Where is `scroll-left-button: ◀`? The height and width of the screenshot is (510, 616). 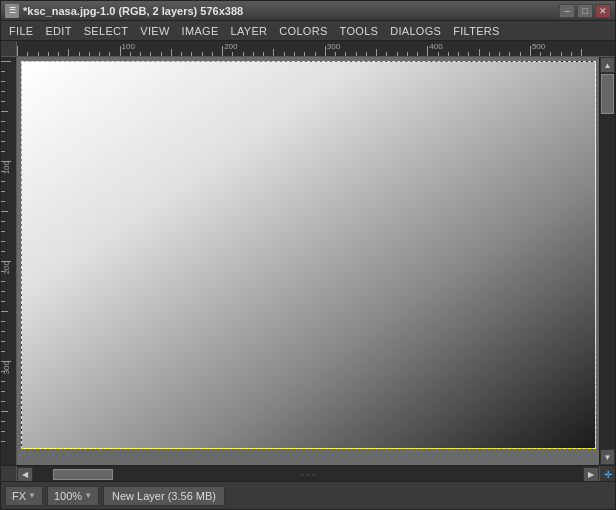 scroll-left-button: ◀ is located at coordinates (25, 474).